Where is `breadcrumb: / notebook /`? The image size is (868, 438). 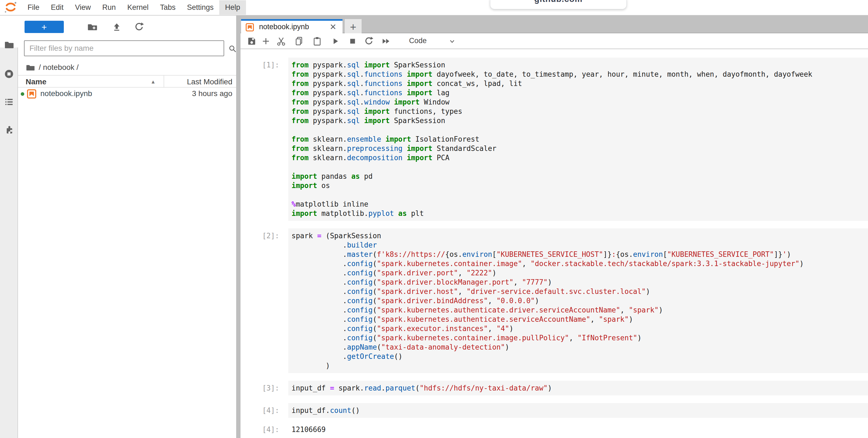
breadcrumb: / notebook / is located at coordinates (127, 67).